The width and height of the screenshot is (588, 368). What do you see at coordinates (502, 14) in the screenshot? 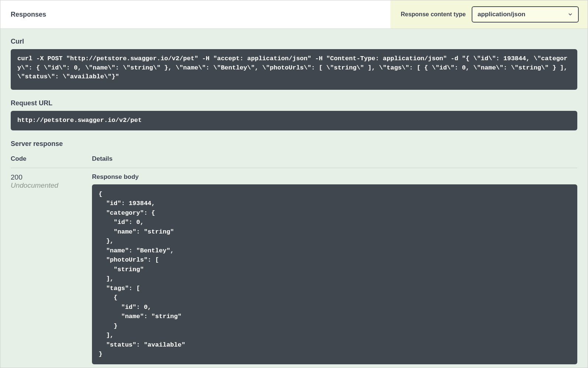
I see `content-type-value: application/json` at bounding box center [502, 14].